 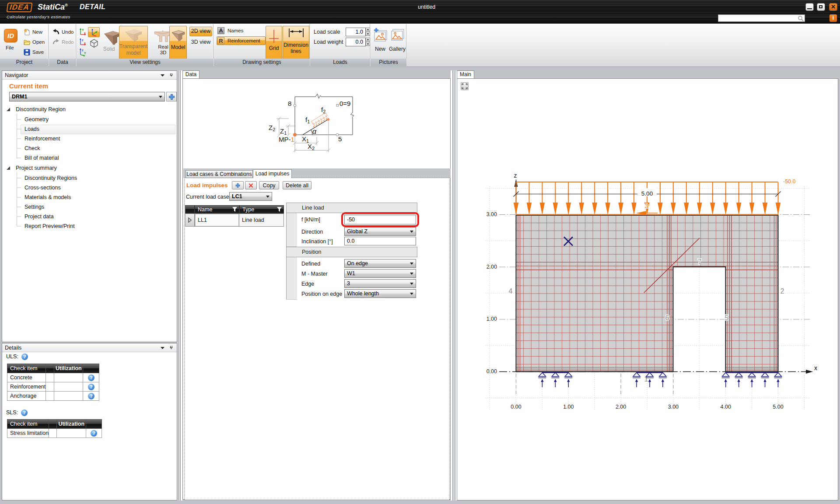 I want to click on svg-text: X2, so click(x=311, y=147).